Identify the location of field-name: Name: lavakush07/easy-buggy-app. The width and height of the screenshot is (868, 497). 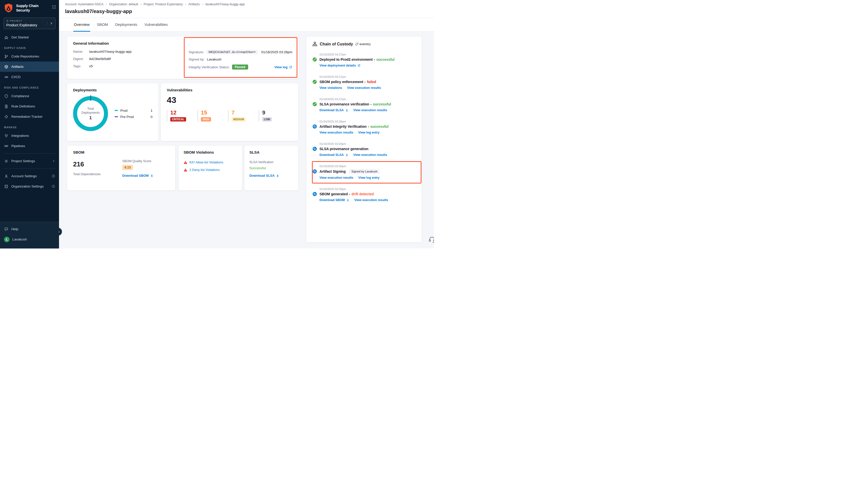
(131, 52).